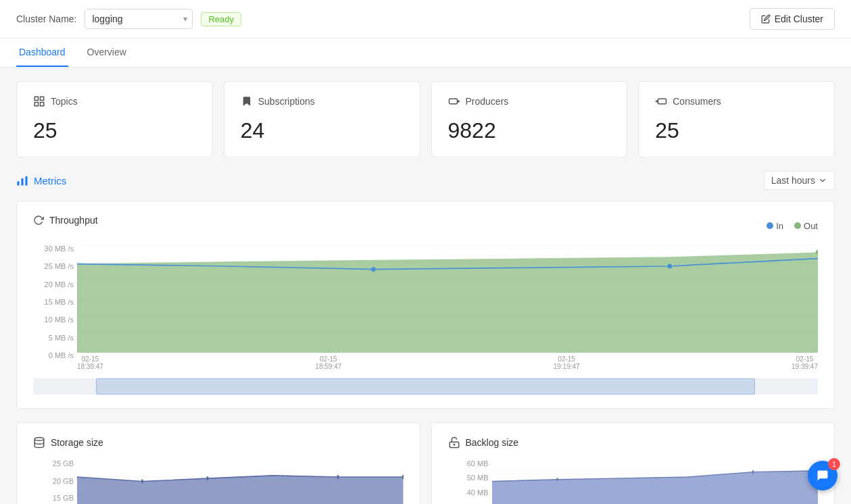 Image resolution: width=851 pixels, height=504 pixels. Describe the element at coordinates (107, 53) in the screenshot. I see `tab-overview: Overview` at that location.